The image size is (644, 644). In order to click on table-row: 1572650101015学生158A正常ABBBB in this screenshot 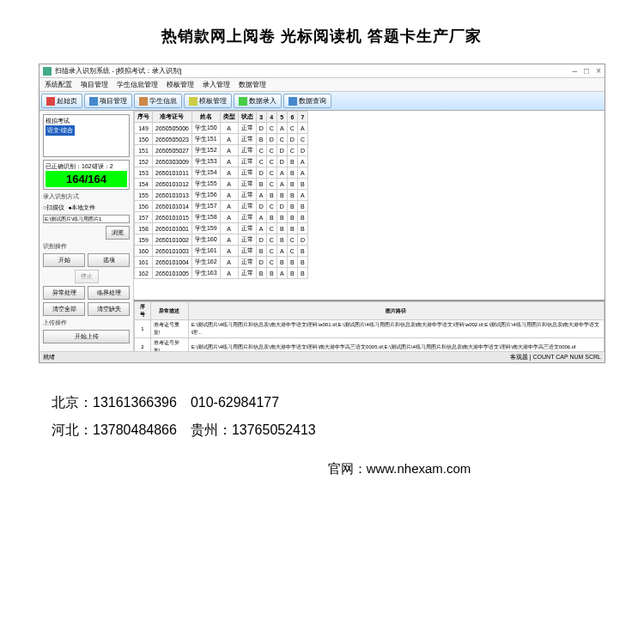, I will do `click(222, 218)`.